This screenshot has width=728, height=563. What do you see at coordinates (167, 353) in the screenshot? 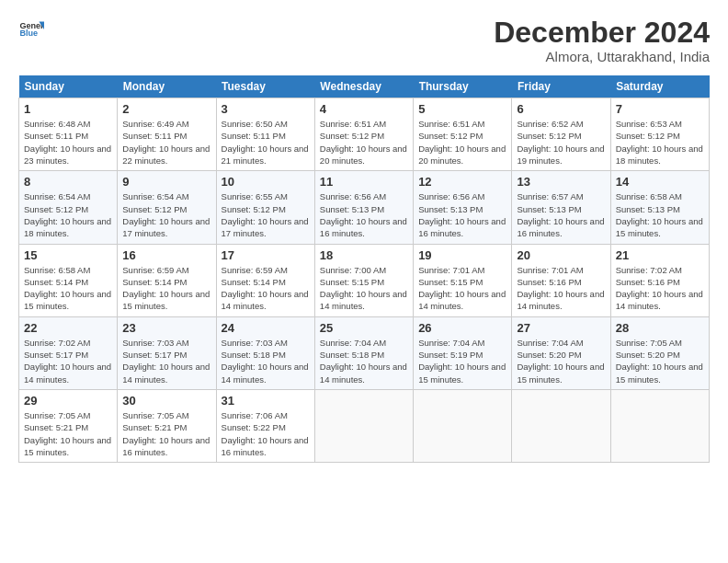
I see `table-row: 23 Sunrise: 7:03 AMSunset: 5:17 PMDaylig…` at bounding box center [167, 353].